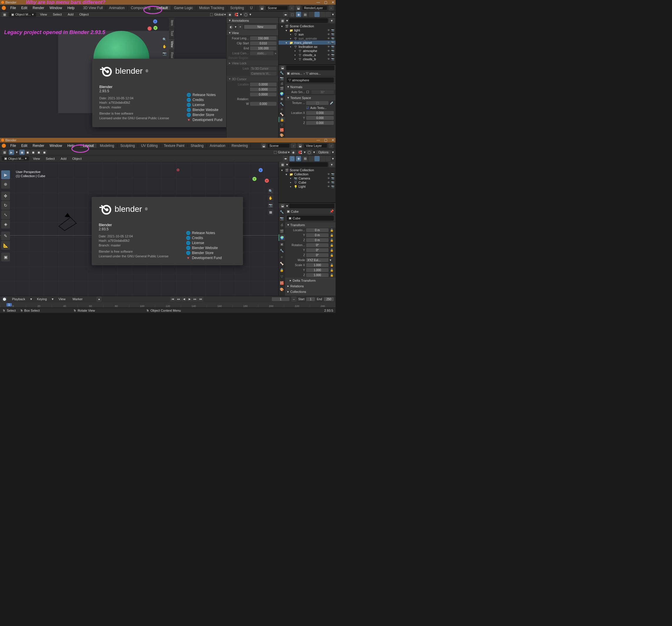 This screenshot has height=626, width=672. Describe the element at coordinates (4, 14) in the screenshot. I see `editor-type-icon: ▦` at that location.